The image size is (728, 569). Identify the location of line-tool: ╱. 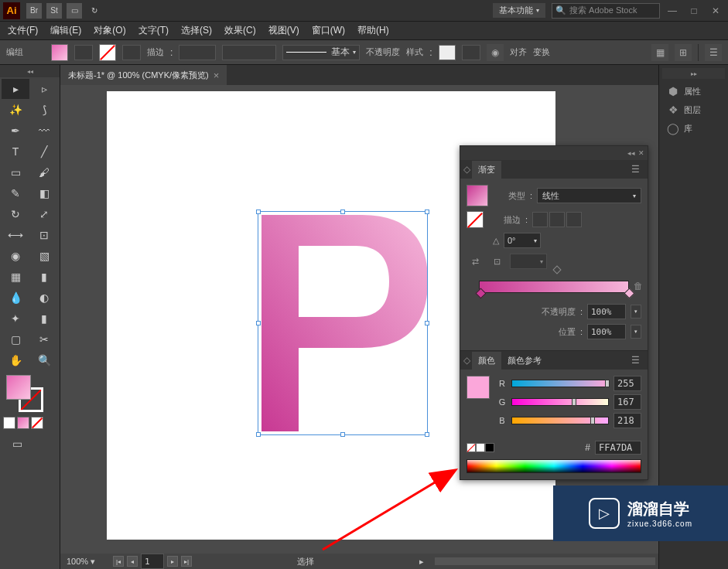
(44, 152).